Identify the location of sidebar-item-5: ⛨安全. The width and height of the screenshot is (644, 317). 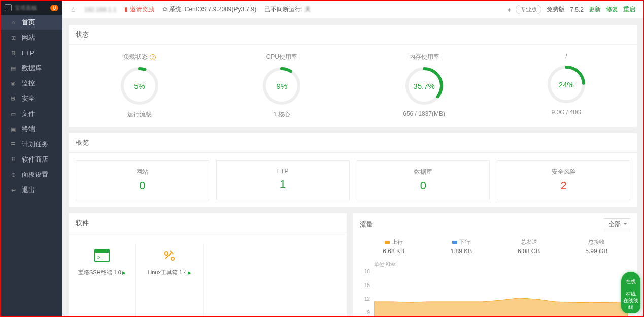
(31, 99).